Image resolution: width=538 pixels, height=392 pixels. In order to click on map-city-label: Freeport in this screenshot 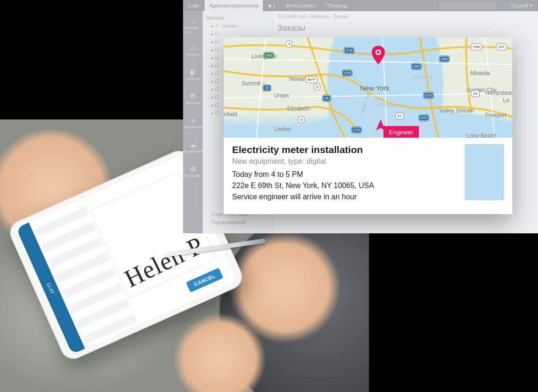, I will do `click(496, 115)`.